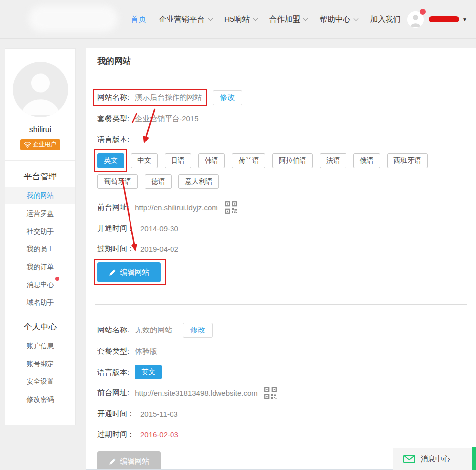  Describe the element at coordinates (111, 161) in the screenshot. I see `annotation-red-box: 英文` at that location.